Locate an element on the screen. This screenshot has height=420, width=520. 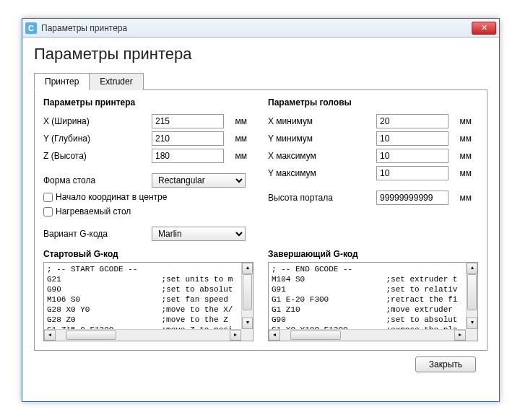
origin-center-label: Начало координат в центре is located at coordinates (111, 197).